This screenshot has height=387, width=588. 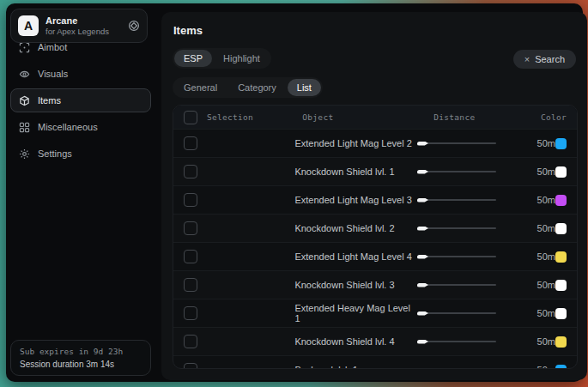 I want to click on view-tabs: General Category List, so click(x=247, y=88).